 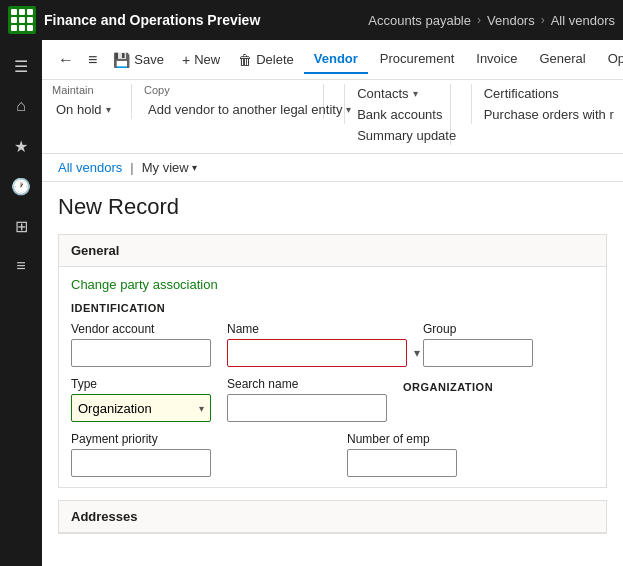 What do you see at coordinates (406, 114) in the screenshot?
I see `ribbon-links: Contacts ▾ Bank accounts Summary update` at bounding box center [406, 114].